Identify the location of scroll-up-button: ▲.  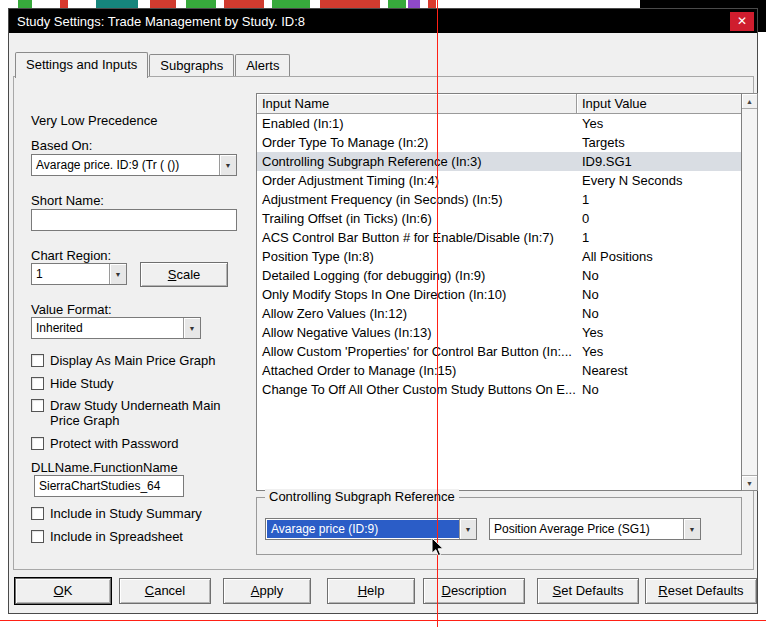
(750, 102).